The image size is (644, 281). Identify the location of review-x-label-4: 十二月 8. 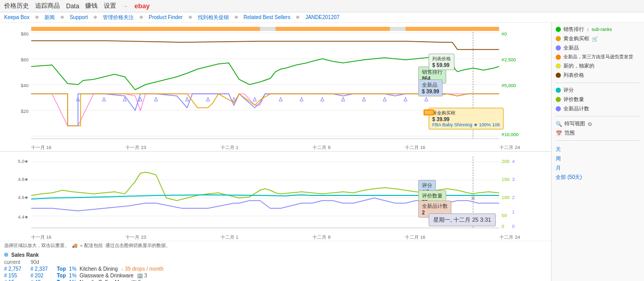
(321, 237).